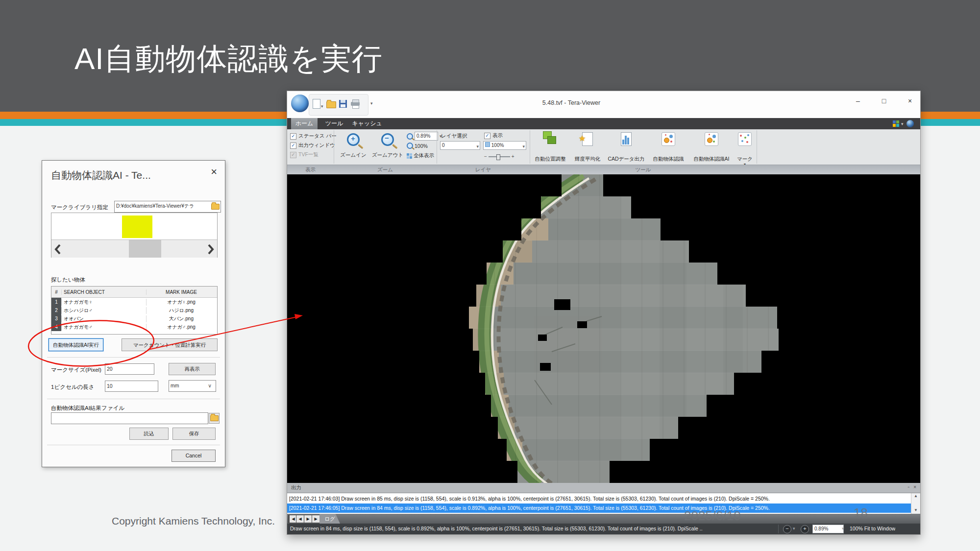 The image size is (980, 551). I want to click on load-button: 読込, so click(149, 434).